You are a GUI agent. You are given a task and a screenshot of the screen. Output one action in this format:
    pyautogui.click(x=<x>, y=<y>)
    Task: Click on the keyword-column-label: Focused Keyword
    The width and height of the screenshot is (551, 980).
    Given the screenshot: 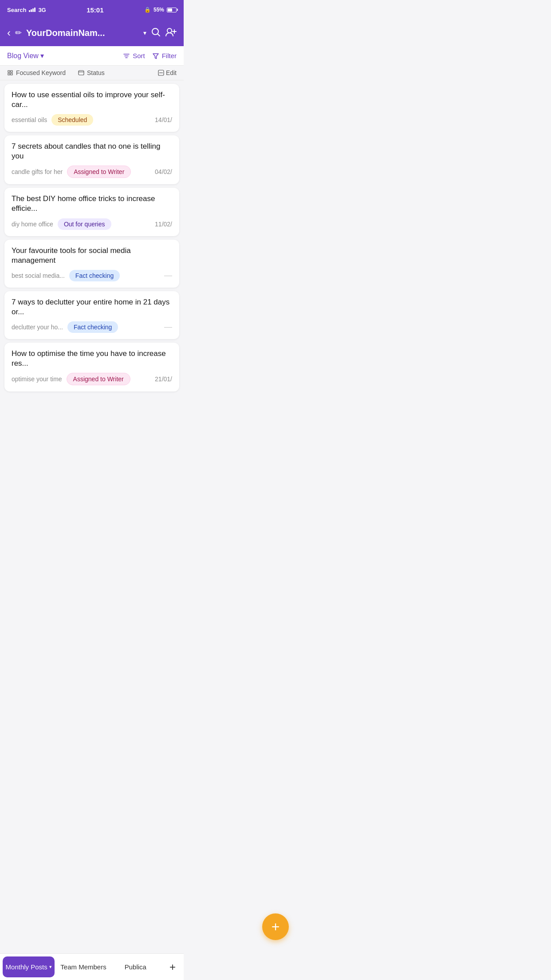 What is the action you would take?
    pyautogui.click(x=41, y=73)
    